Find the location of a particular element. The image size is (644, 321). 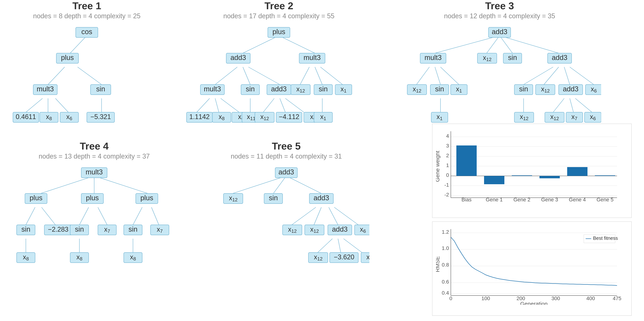

tree-5-section: Tree 5 nodes = 11 depth = 4 complexity =… is located at coordinates (286, 218).